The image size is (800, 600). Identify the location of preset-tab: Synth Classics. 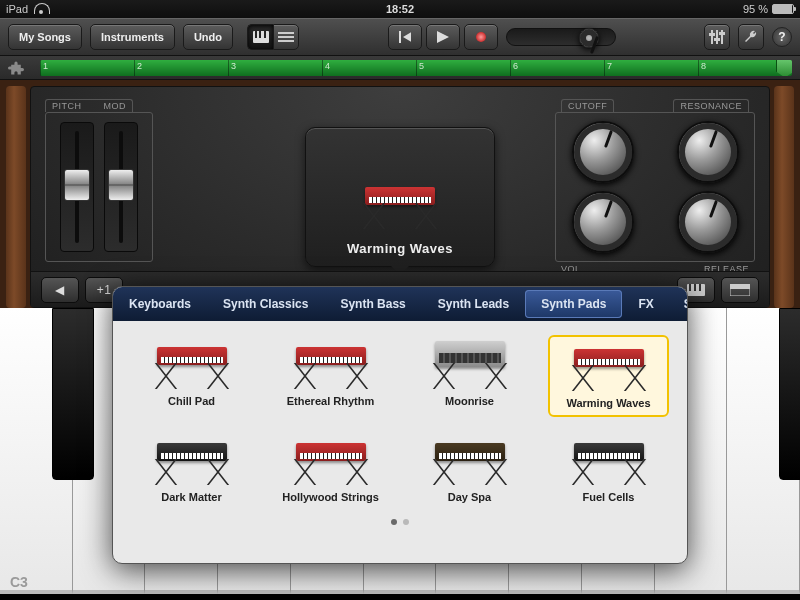
(266, 304).